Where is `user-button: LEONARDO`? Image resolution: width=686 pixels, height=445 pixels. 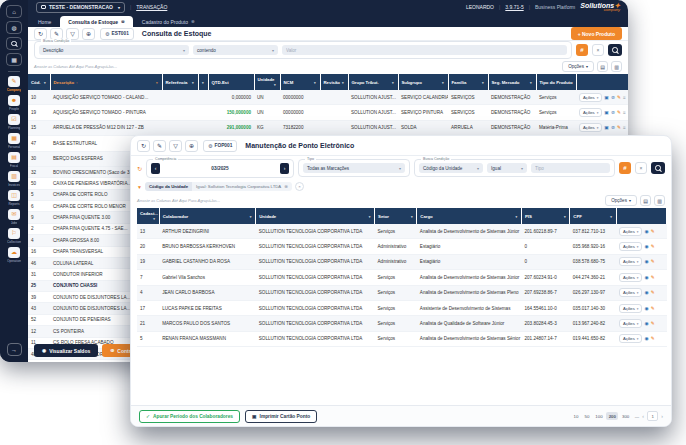
user-button: LEONARDO is located at coordinates (480, 7).